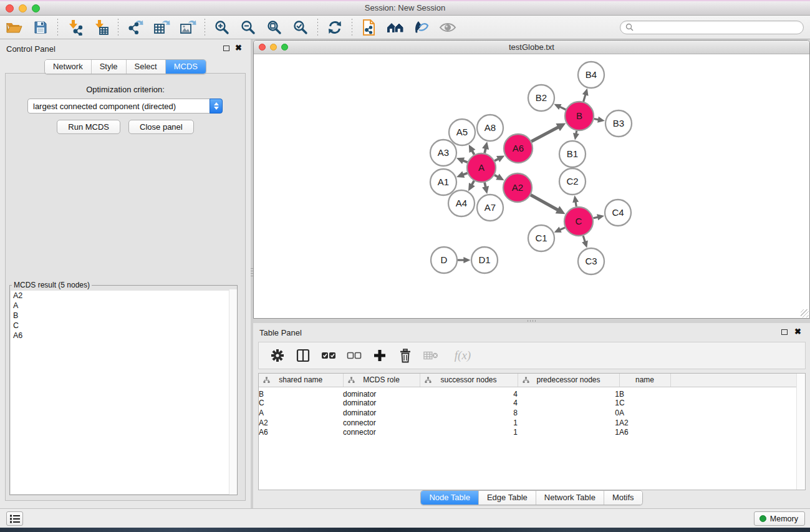 This screenshot has width=810, height=532. What do you see at coordinates (329, 355) in the screenshot?
I see `select-all-button` at bounding box center [329, 355].